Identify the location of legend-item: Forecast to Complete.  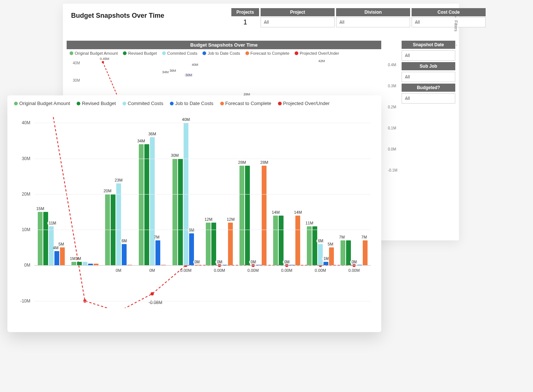
(246, 104).